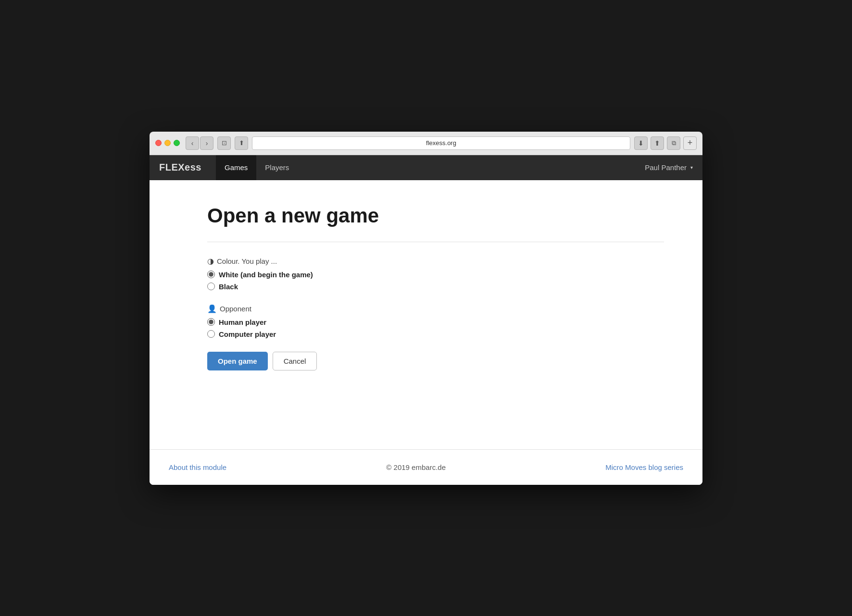  What do you see at coordinates (644, 467) in the screenshot?
I see `micro-moves-link: Micro Moves blog series` at bounding box center [644, 467].